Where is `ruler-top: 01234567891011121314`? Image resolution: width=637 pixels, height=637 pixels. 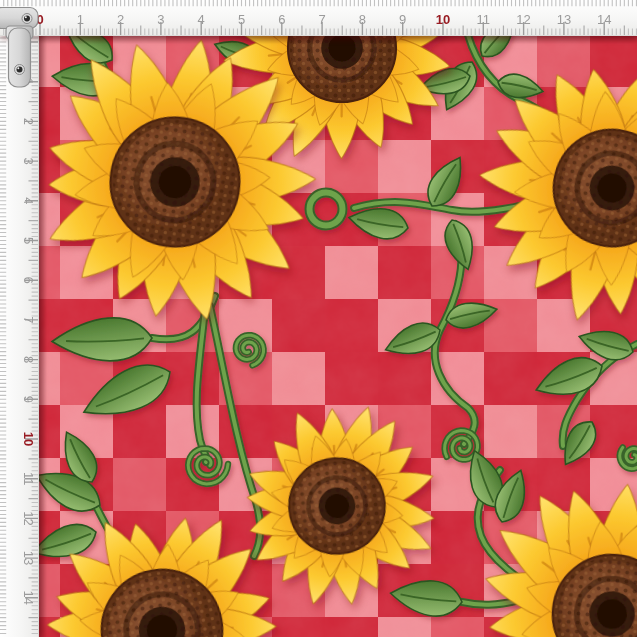 ruler-top: 01234567891011121314 is located at coordinates (318, 18).